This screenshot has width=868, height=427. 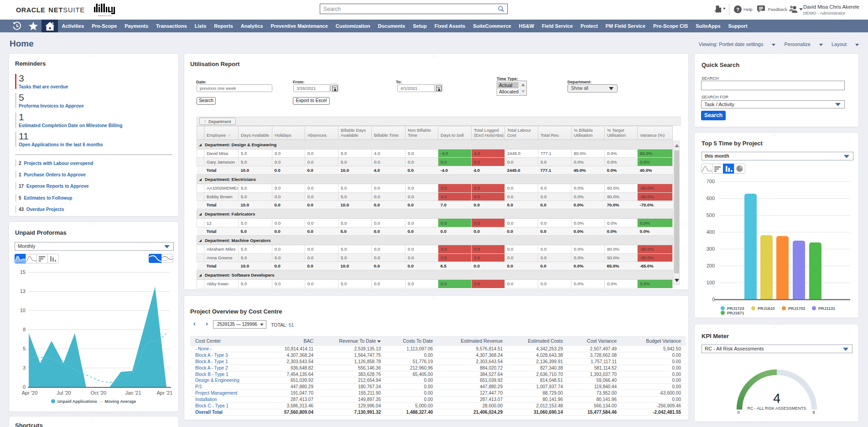 I want to click on svg-text: 13, so click(x=23, y=291).